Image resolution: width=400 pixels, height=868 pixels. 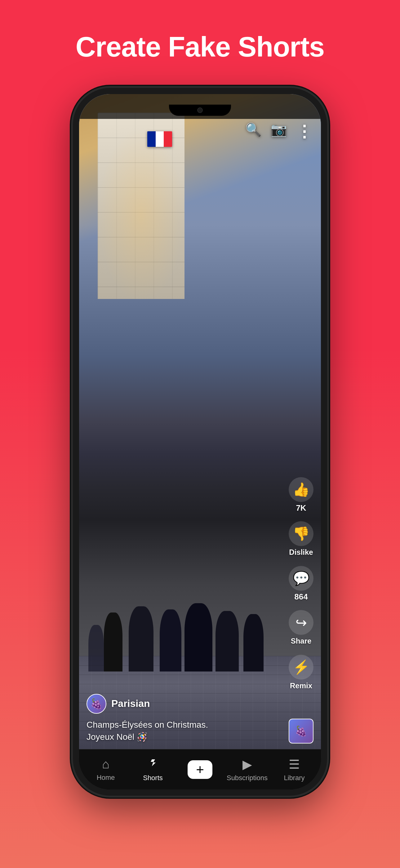 What do you see at coordinates (301, 622) in the screenshot?
I see `share-icon-circle: ↪` at bounding box center [301, 622].